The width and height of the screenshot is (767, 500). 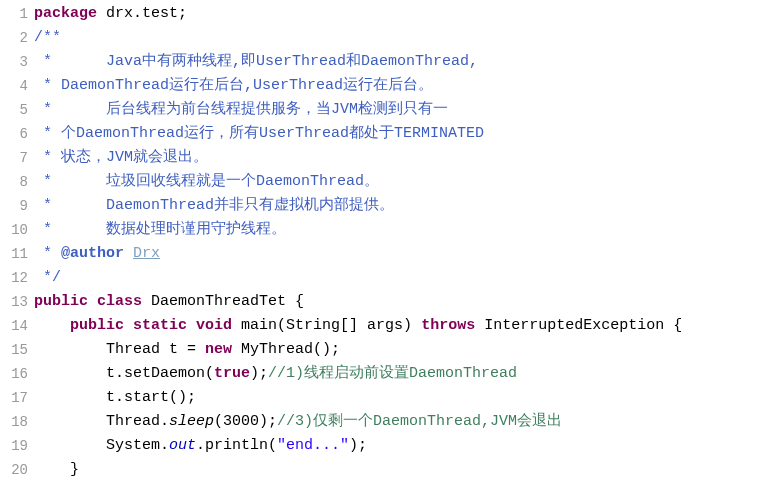 What do you see at coordinates (400, 350) in the screenshot?
I see `code-content: Thread t = new MyThread();` at bounding box center [400, 350].